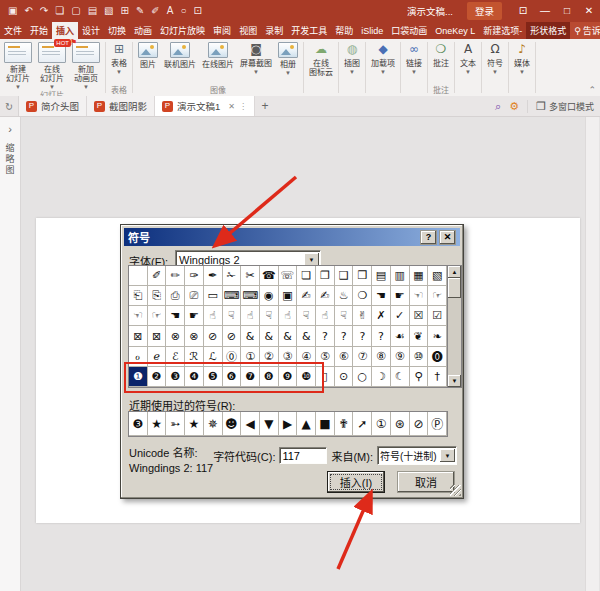 The height and width of the screenshot is (591, 600). I want to click on symbol-cell: ☞, so click(158, 316).